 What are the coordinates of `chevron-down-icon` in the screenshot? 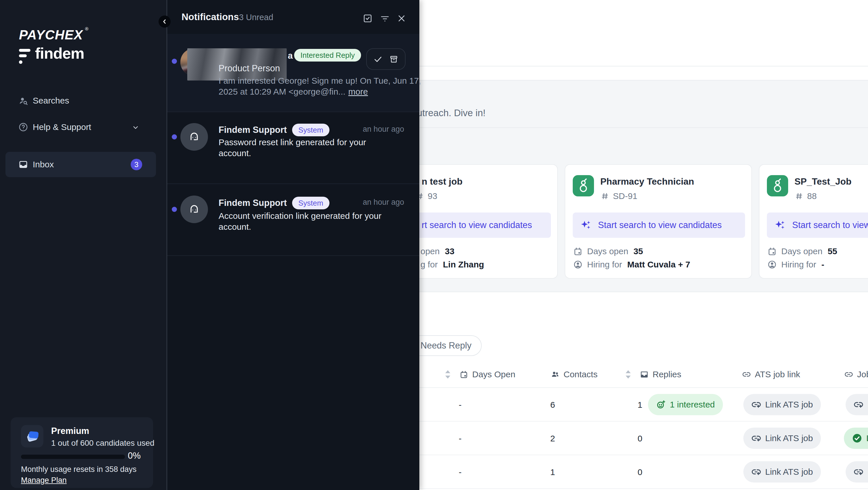 It's located at (135, 127).